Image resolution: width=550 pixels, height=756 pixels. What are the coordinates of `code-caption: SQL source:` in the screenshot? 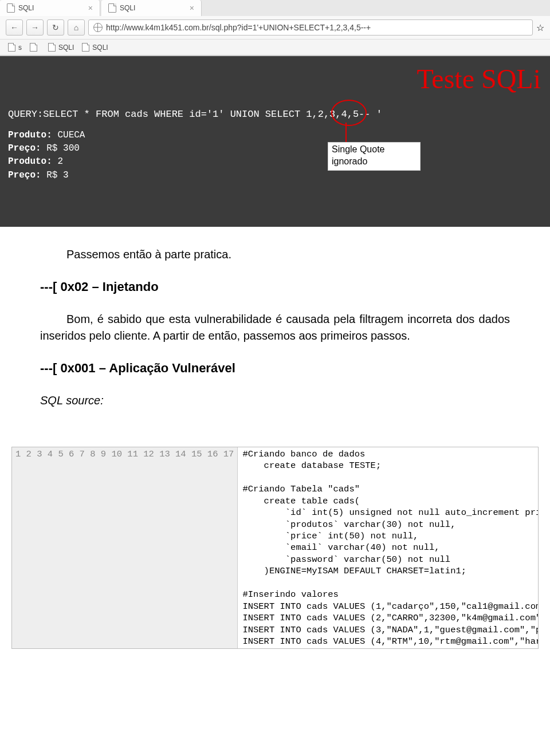 It's located at (275, 401).